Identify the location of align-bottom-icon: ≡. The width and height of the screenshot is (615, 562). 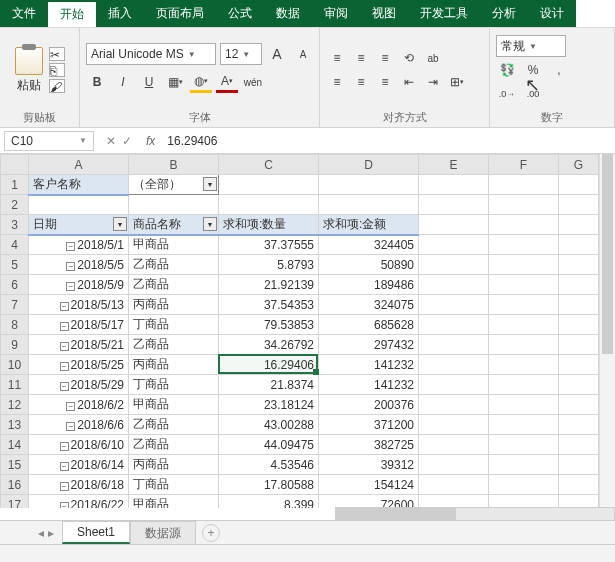
(385, 58).